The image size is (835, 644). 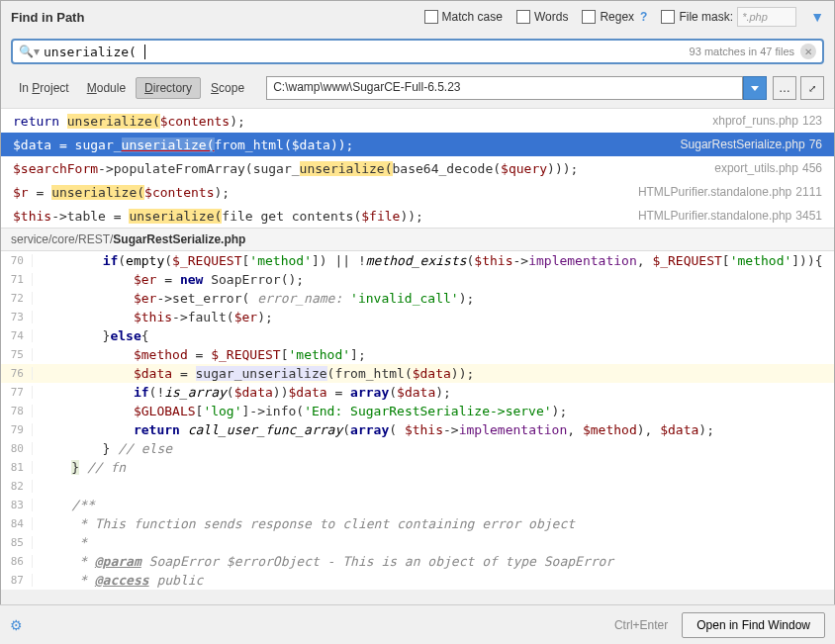 I want to click on search-input: 🔍▾ unserialize( 93 matches in 47 files ✕, so click(x=418, y=51).